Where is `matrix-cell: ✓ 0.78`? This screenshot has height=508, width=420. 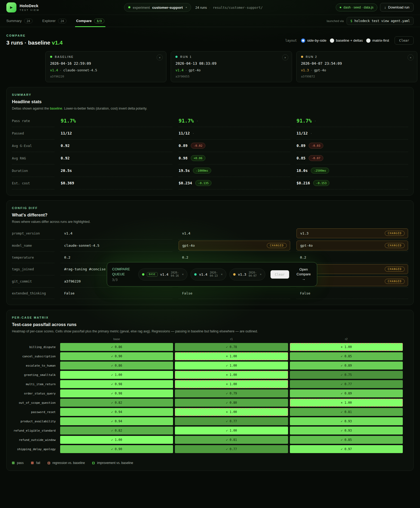
matrix-cell: ✓ 0.78 is located at coordinates (231, 347).